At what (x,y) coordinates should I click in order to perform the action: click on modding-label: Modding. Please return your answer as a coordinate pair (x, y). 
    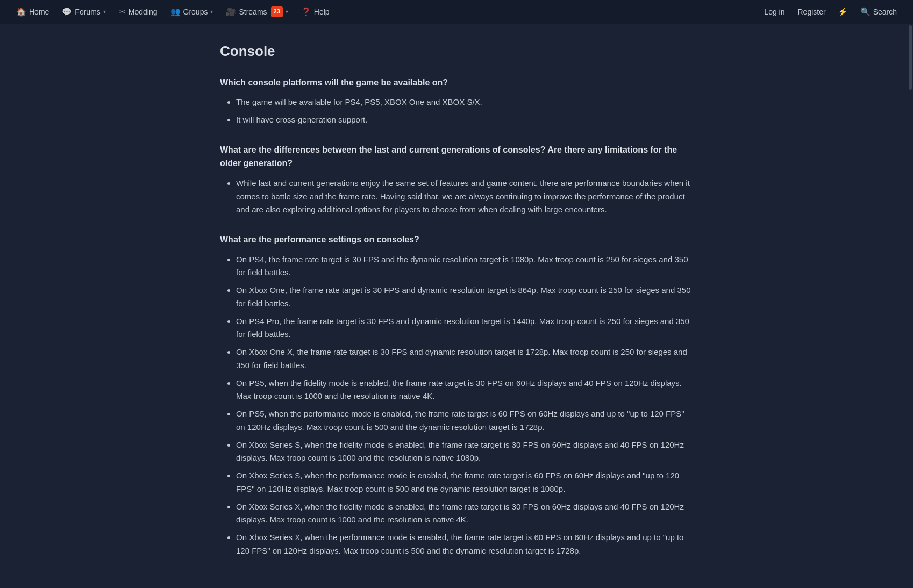
    Looking at the image, I should click on (143, 12).